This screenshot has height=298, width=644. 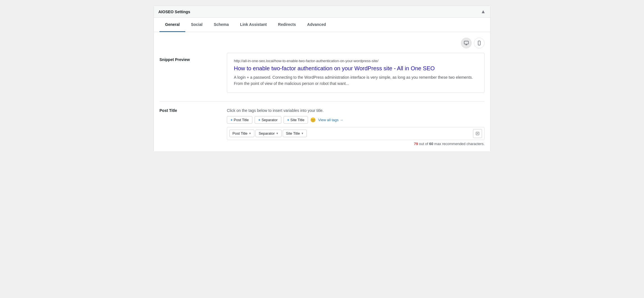 I want to click on post-title-controls: Click on the tags below to insert variab…, so click(x=356, y=124).